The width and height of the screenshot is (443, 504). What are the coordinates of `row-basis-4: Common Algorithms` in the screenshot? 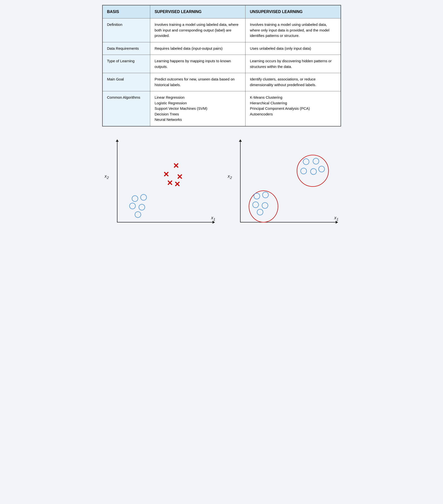 It's located at (126, 109).